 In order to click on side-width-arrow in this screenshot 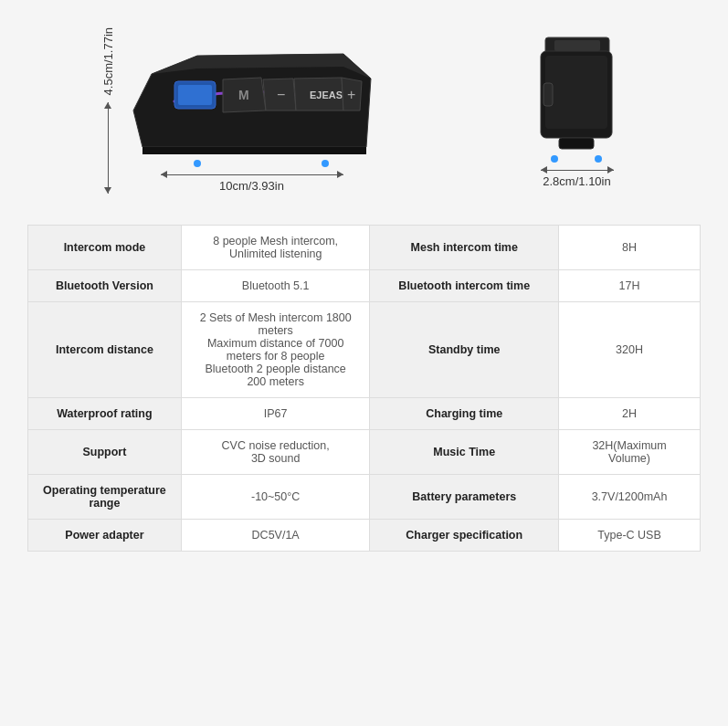, I will do `click(577, 170)`.